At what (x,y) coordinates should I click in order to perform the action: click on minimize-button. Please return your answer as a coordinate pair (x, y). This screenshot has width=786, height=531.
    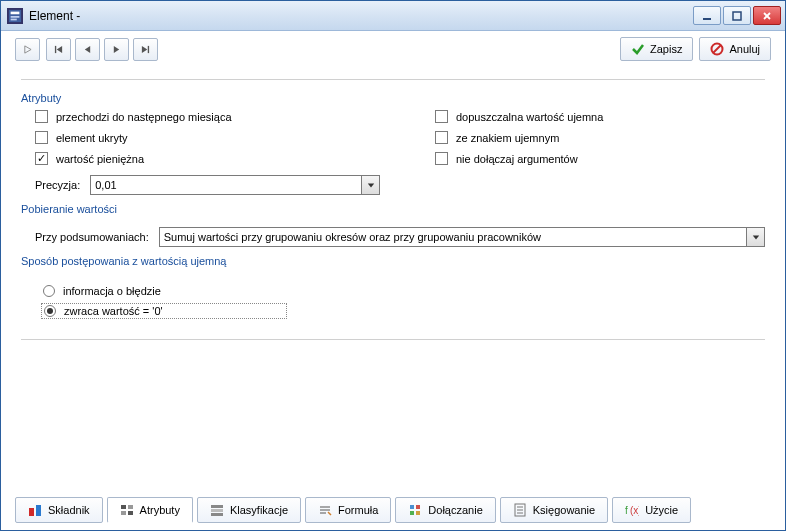
    Looking at the image, I should click on (707, 16).